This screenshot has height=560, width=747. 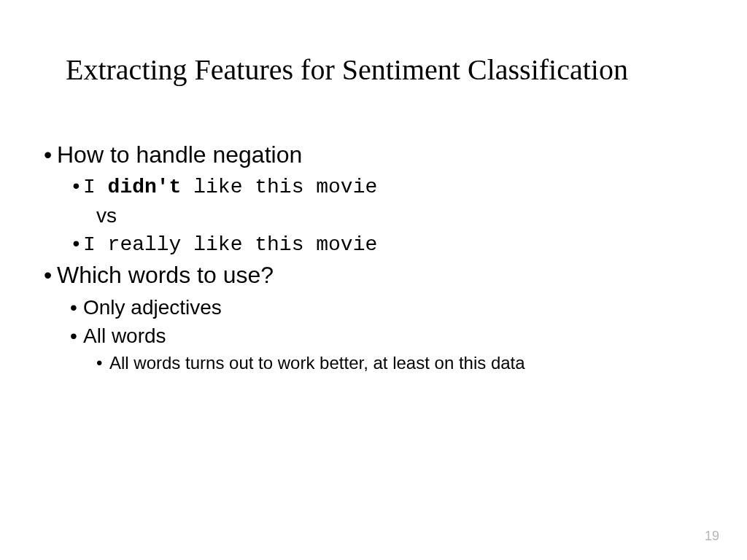 What do you see at coordinates (374, 276) in the screenshot?
I see `bullet-which-words: Which words to use?` at bounding box center [374, 276].